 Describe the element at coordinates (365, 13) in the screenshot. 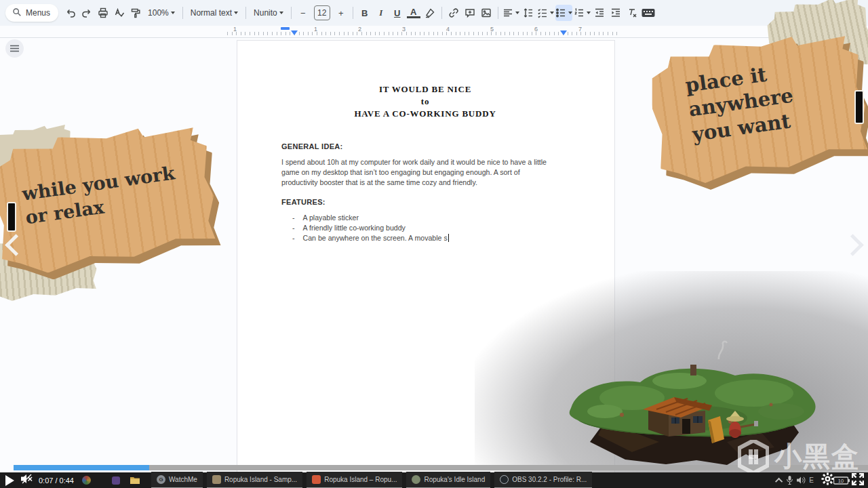

I see `bold-button: B` at that location.